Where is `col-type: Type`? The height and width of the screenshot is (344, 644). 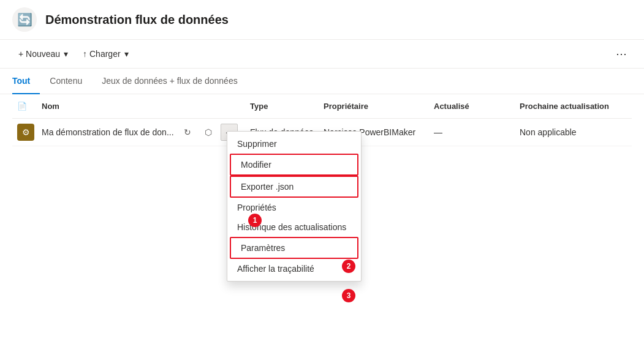
col-type: Type is located at coordinates (282, 107).